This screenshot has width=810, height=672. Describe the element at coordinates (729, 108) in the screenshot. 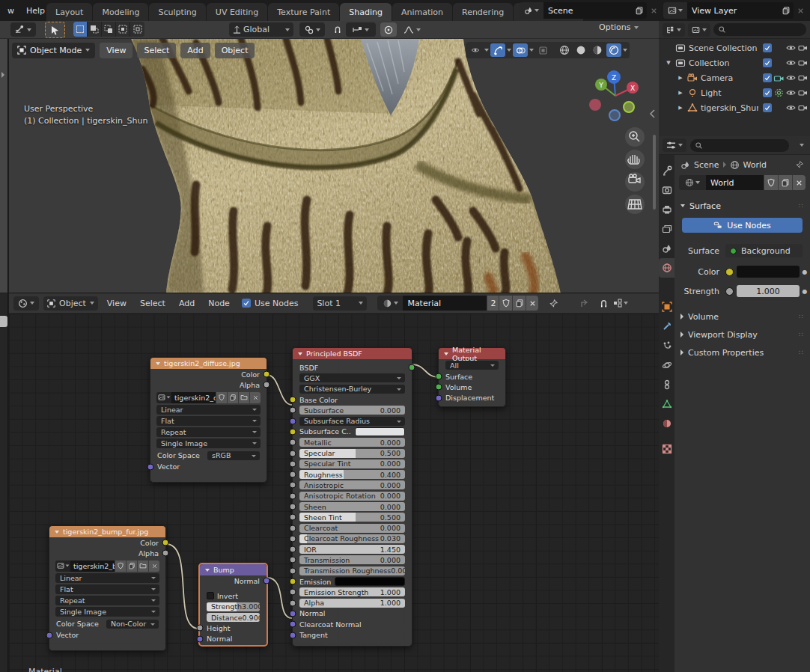

I see `row-label: tigerskin_Shun` at that location.